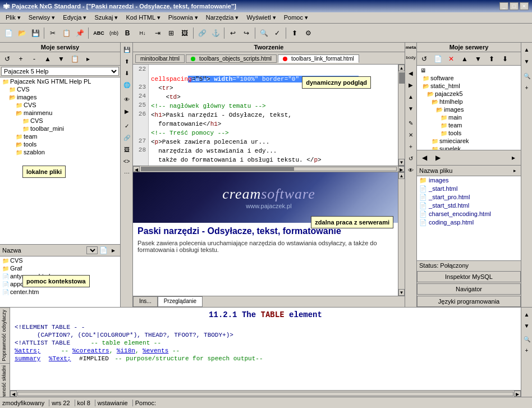  What do you see at coordinates (53, 33) in the screenshot?
I see `tb-cut: ✂` at bounding box center [53, 33].